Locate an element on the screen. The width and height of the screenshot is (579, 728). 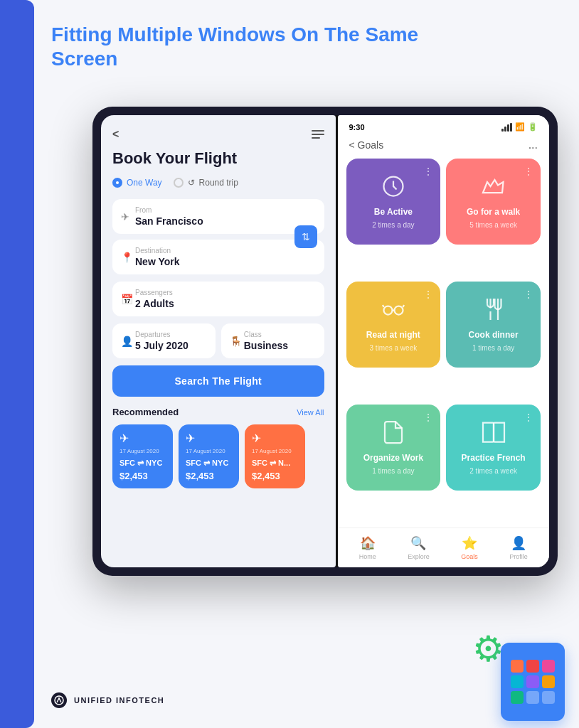
person-icon: 👤 is located at coordinates (127, 341).